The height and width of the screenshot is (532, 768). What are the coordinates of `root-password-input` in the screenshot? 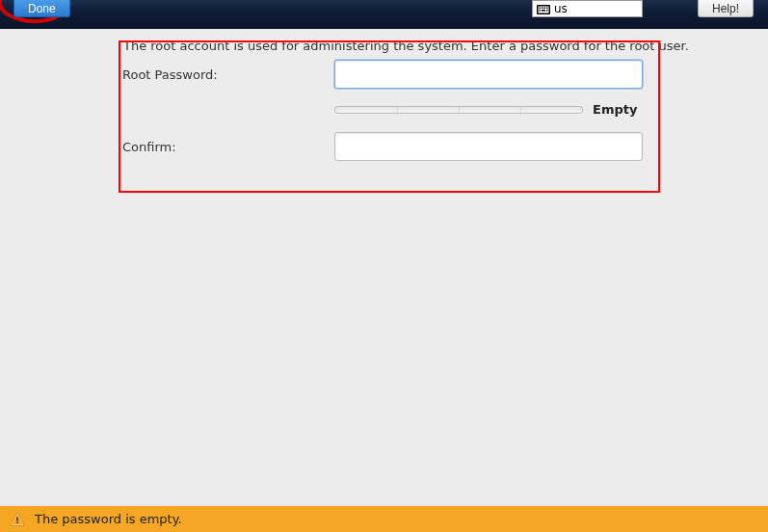 It's located at (489, 74).